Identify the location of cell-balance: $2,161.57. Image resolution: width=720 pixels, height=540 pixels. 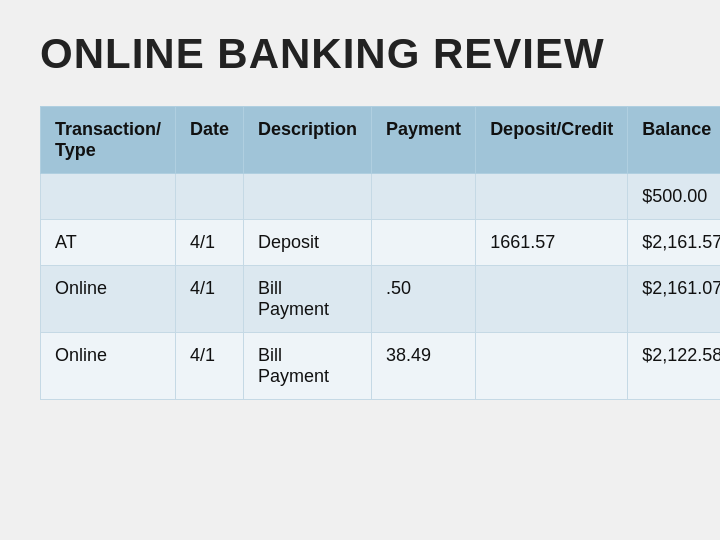
(674, 243).